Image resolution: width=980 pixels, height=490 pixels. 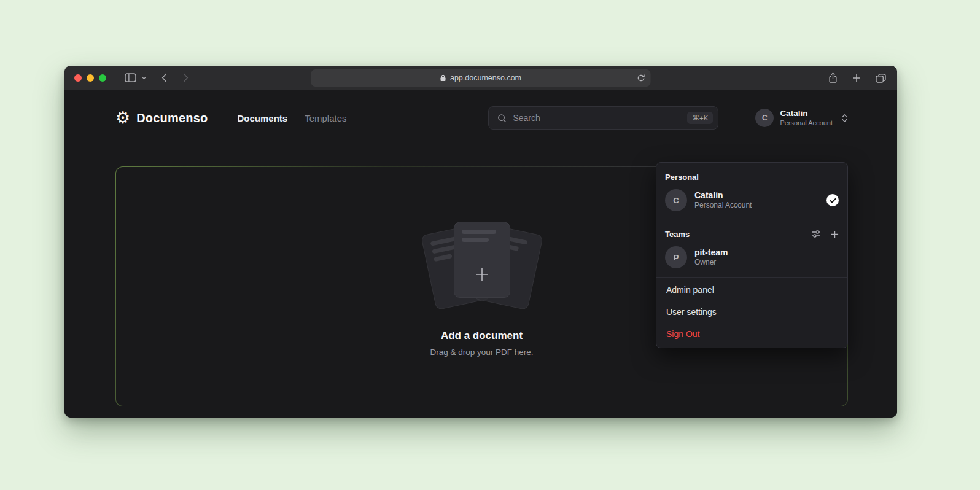 I want to click on nav-item-documents: Documents, so click(x=262, y=118).